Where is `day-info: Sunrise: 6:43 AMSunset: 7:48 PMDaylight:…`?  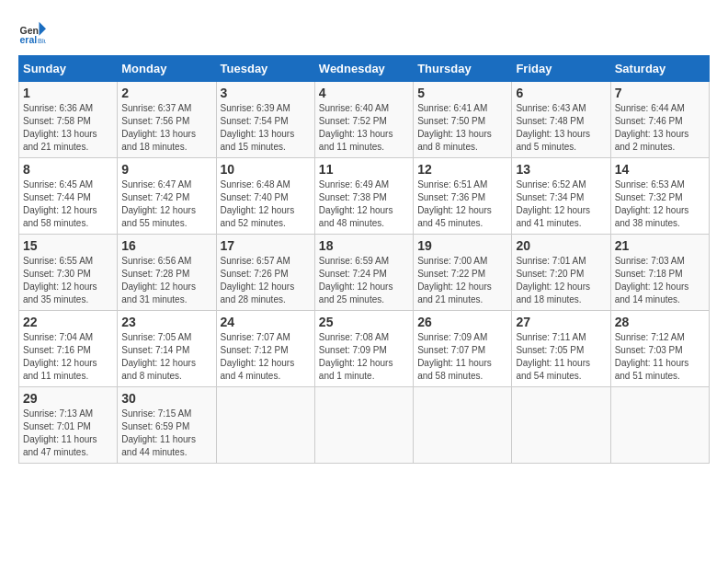
day-info: Sunrise: 6:43 AMSunset: 7:48 PMDaylight:… is located at coordinates (553, 127).